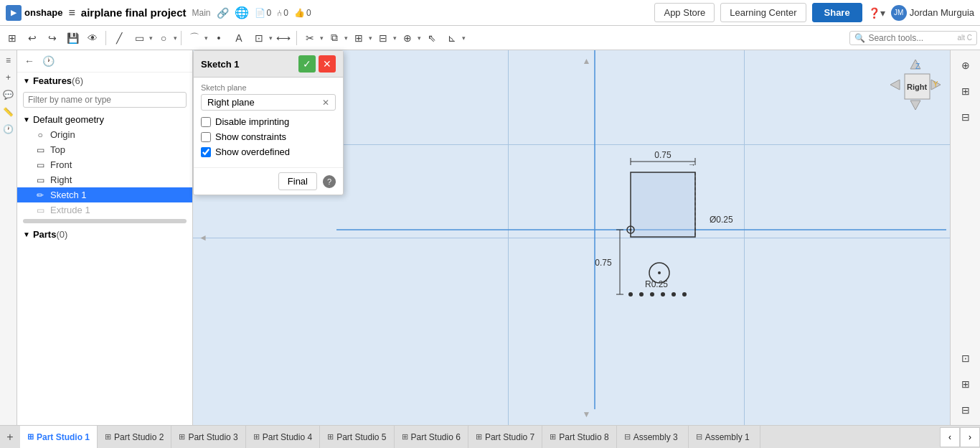 The image size is (980, 448). What do you see at coordinates (105, 234) in the screenshot?
I see `parts-header: ▼ Parts (0)` at bounding box center [105, 234].